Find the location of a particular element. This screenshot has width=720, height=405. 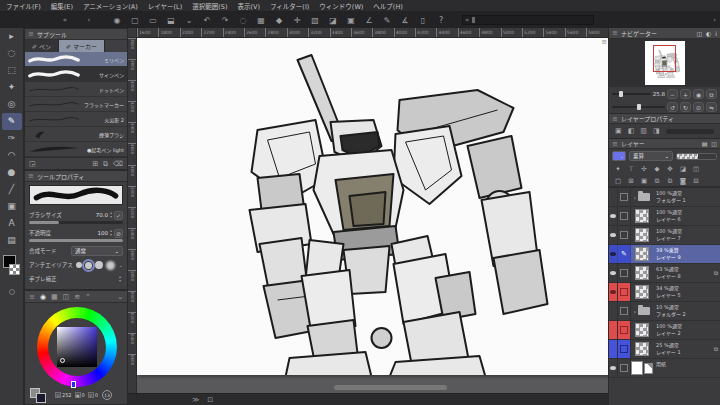

new-folder-icon: ▣ is located at coordinates (644, 181).